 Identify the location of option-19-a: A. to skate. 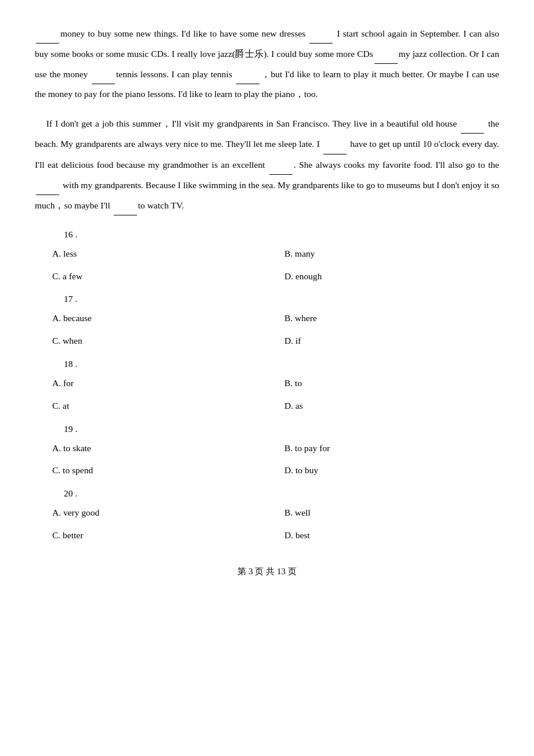
(151, 448).